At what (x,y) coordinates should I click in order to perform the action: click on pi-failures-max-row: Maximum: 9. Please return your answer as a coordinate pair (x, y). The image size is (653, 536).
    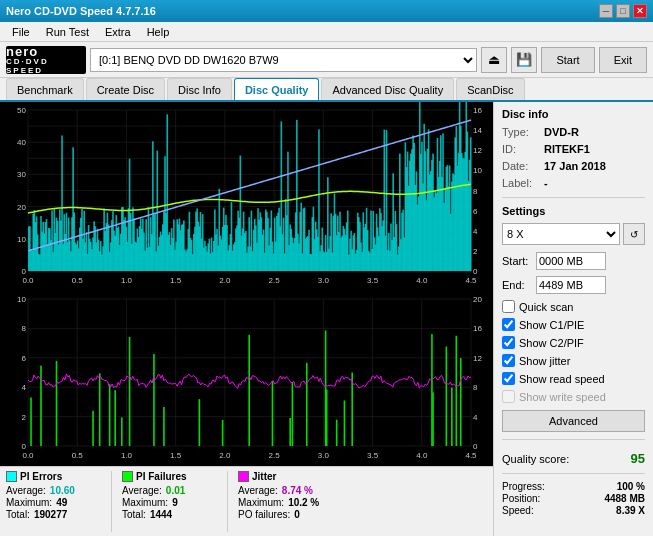
    Looking at the image, I should click on (170, 502).